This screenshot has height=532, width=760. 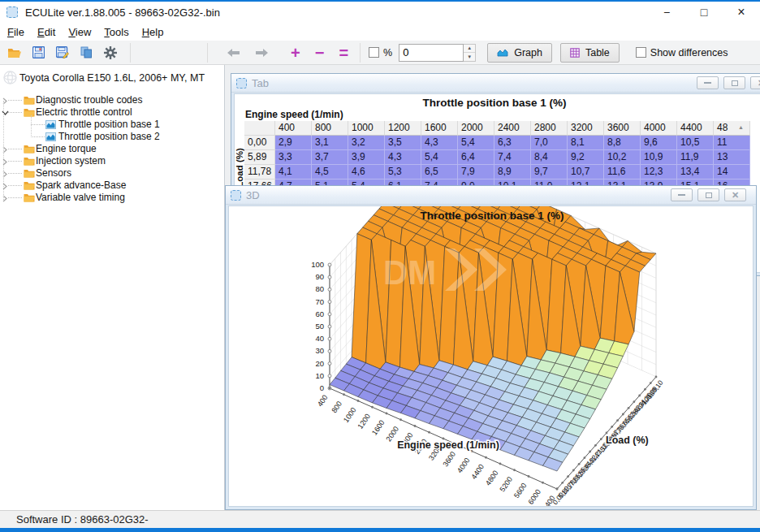 What do you see at coordinates (46, 32) in the screenshot?
I see `menu-edit: Edit` at bounding box center [46, 32].